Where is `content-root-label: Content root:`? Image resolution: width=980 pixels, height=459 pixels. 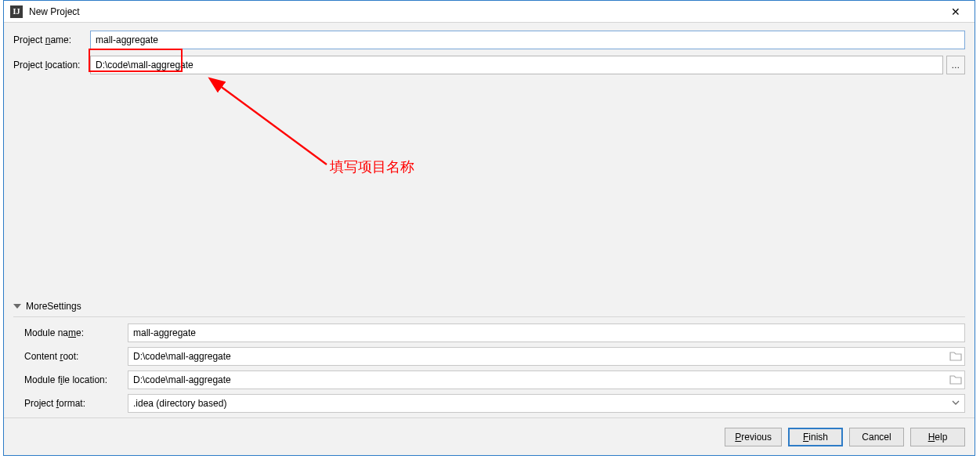
content-root-label: Content root: is located at coordinates (76, 356).